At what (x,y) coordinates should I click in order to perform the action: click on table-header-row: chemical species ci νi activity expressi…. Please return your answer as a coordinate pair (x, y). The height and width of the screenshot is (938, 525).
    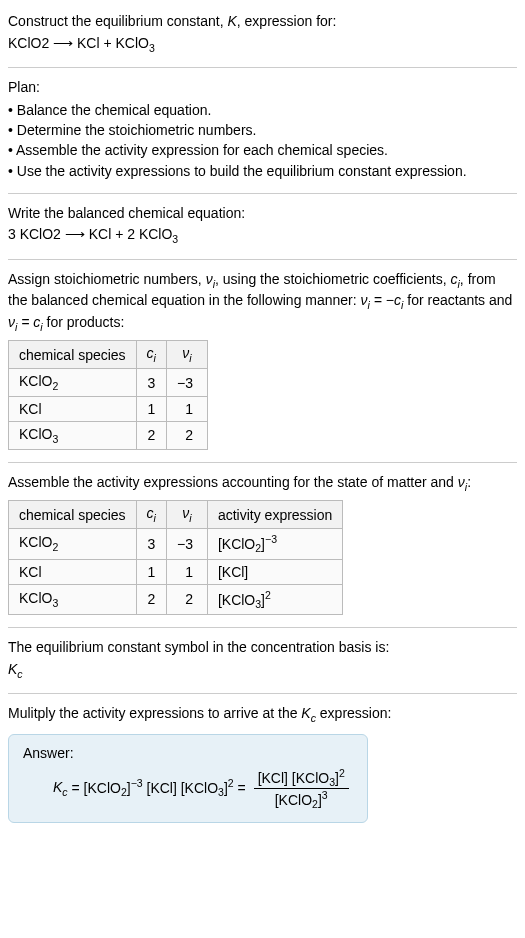
    Looking at the image, I should click on (176, 515).